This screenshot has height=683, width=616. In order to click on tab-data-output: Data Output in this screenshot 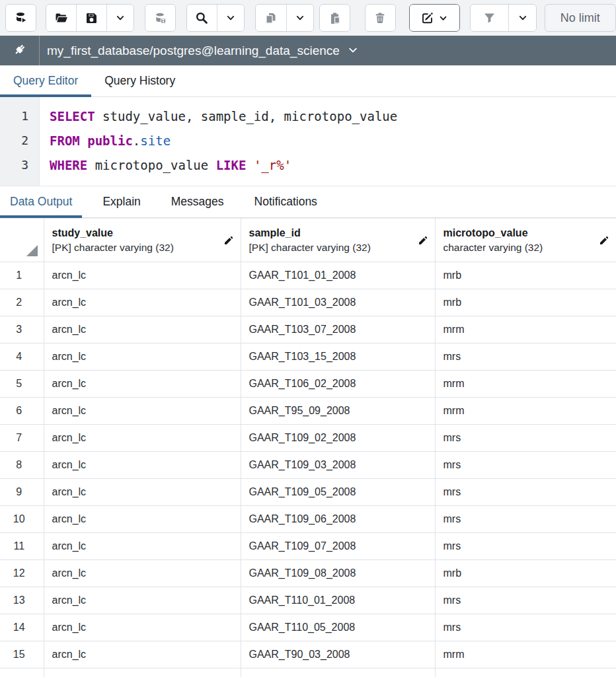, I will do `click(41, 202)`.